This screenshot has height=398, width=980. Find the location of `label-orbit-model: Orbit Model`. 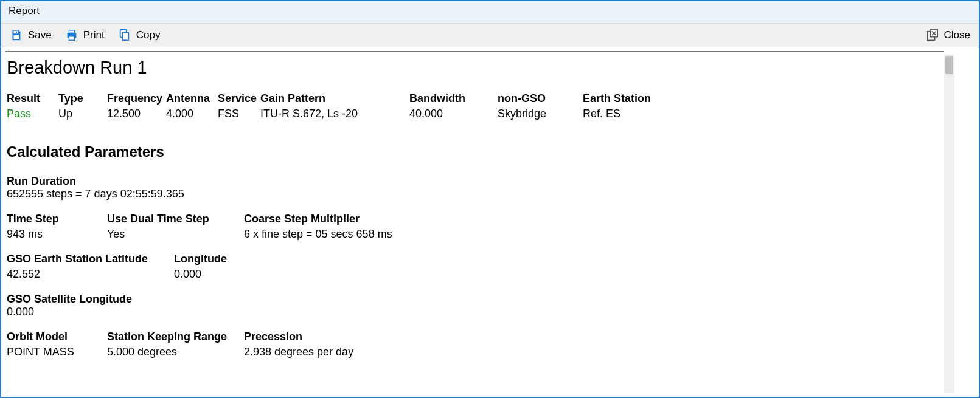

label-orbit-model: Orbit Model is located at coordinates (57, 337).